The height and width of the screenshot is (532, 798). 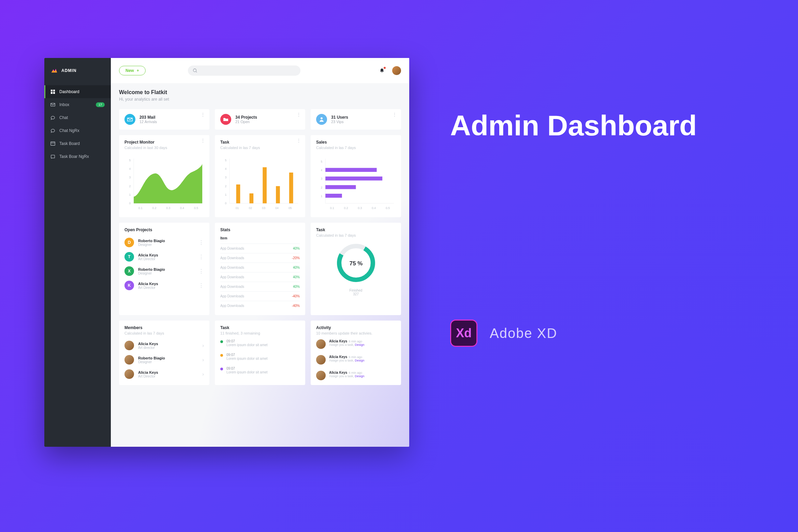 What do you see at coordinates (346, 208) in the screenshot?
I see `svg-text: 0.2` at bounding box center [346, 208].